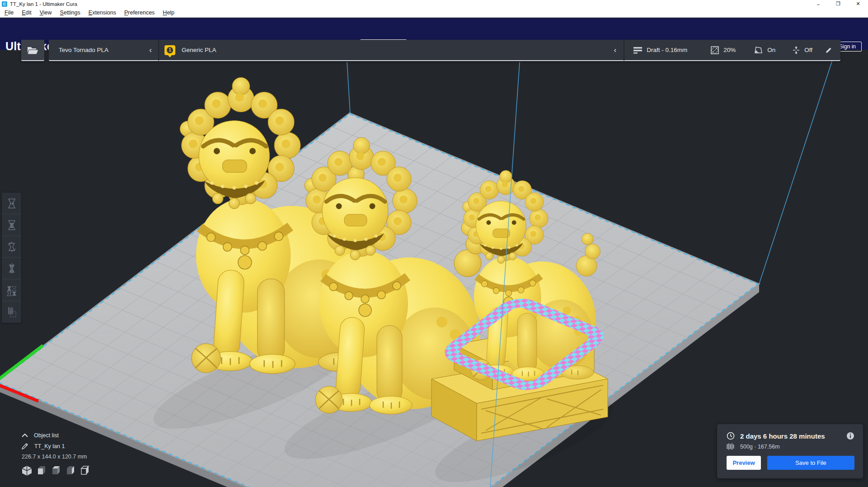 This screenshot has width=868, height=487. I want to click on move-tool-icon, so click(12, 203).